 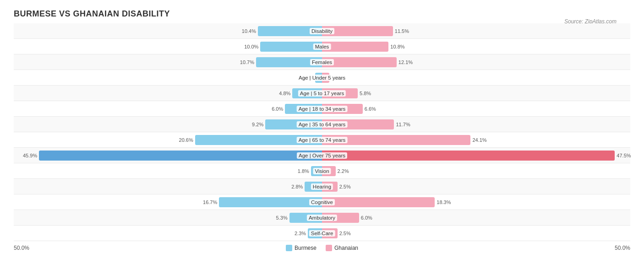 What do you see at coordinates (623, 156) in the screenshot?
I see `bar-right-value: 47.5%` at bounding box center [623, 156].